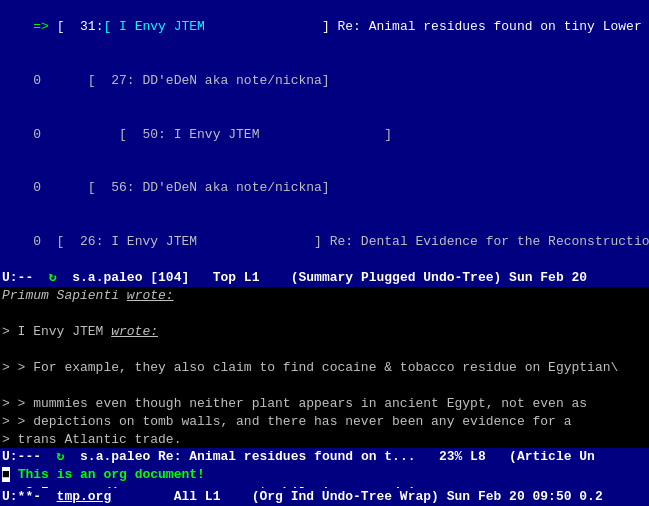 This screenshot has height=506, width=649. What do you see at coordinates (80, 26) in the screenshot?
I see `thread-marker: [ 31:` at bounding box center [80, 26].